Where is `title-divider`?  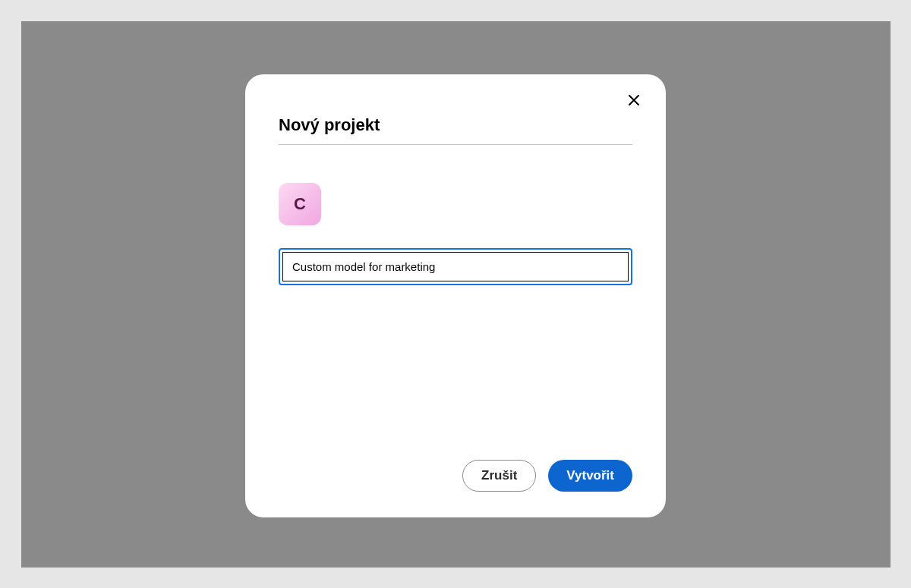 title-divider is located at coordinates (456, 144).